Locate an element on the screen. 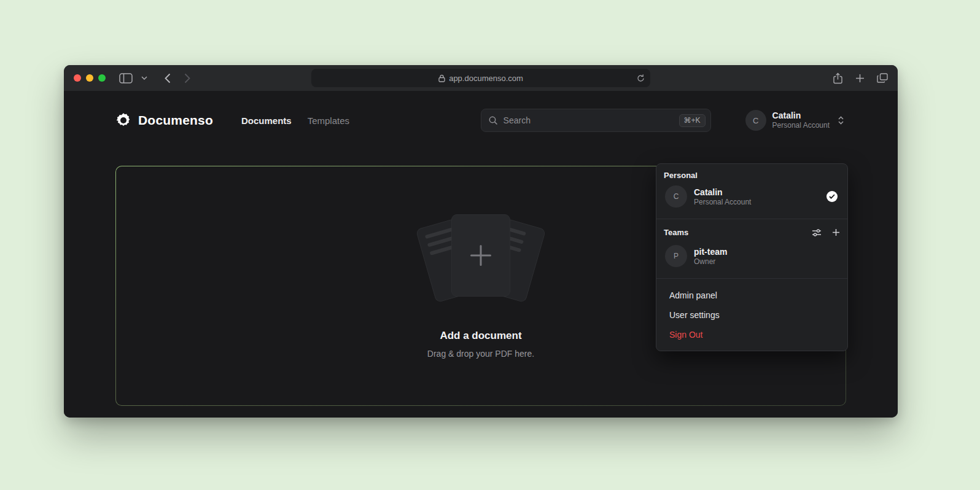  browser-titlebar: app.documenso.com is located at coordinates (481, 78).